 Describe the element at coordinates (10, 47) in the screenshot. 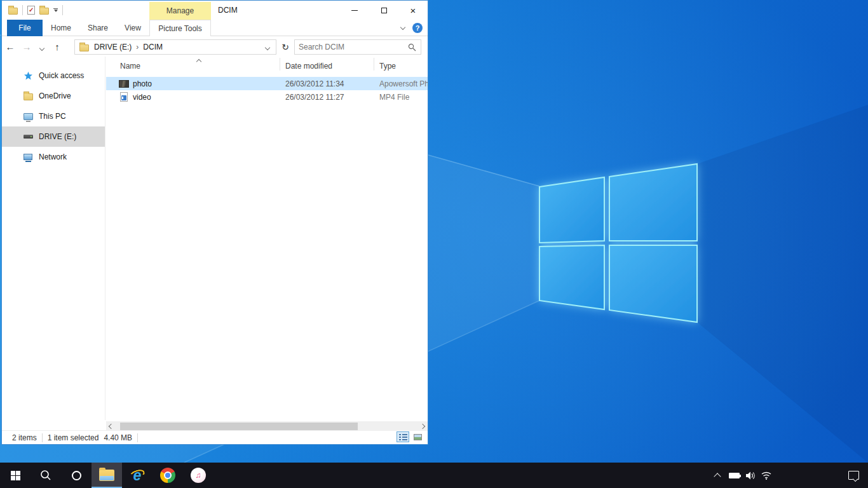

I see `back-button: ←` at that location.